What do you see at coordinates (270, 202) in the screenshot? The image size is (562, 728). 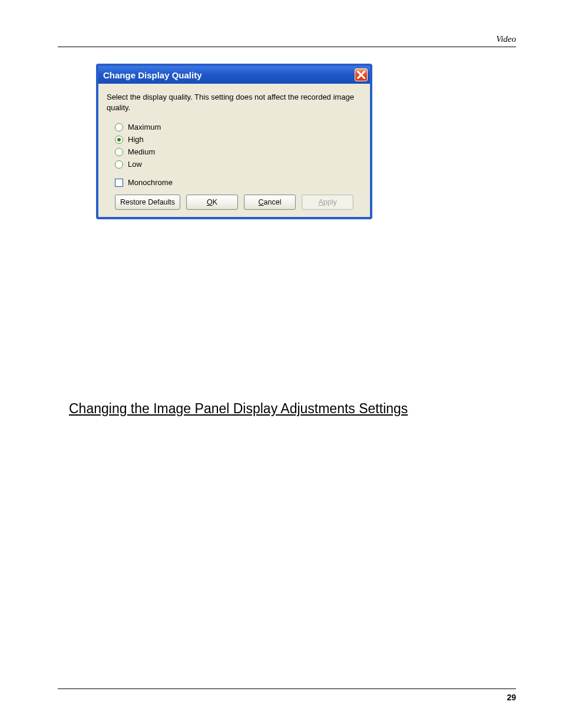 I see `cancel-button: Cancel` at bounding box center [270, 202].